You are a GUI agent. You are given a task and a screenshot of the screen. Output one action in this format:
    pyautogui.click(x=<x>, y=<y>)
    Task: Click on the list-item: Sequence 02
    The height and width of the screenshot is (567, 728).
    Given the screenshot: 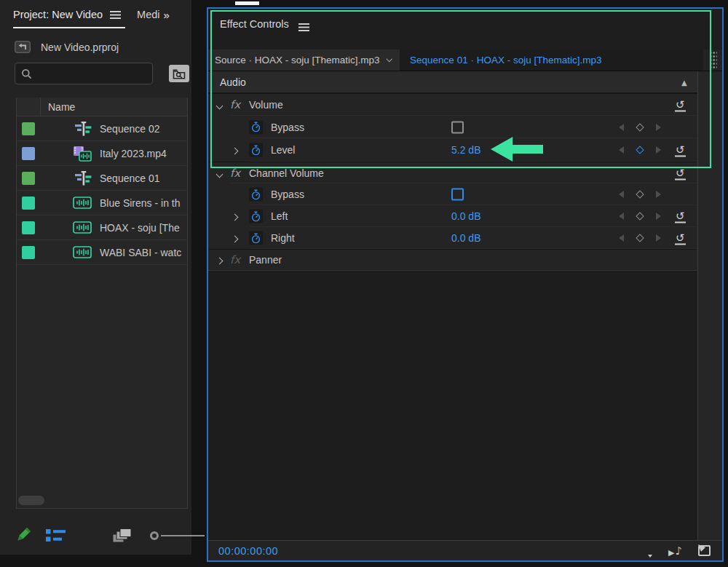 What is the action you would take?
    pyautogui.click(x=102, y=129)
    